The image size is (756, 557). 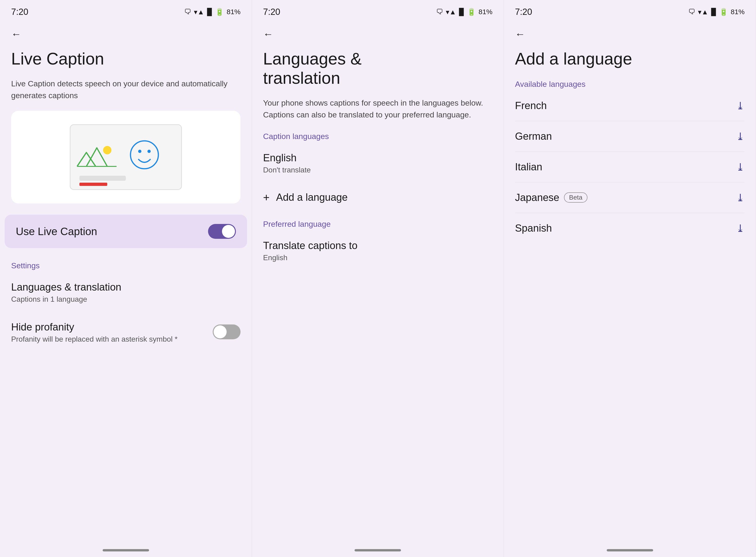 What do you see at coordinates (531, 106) in the screenshot?
I see `language-name-french: French` at bounding box center [531, 106].